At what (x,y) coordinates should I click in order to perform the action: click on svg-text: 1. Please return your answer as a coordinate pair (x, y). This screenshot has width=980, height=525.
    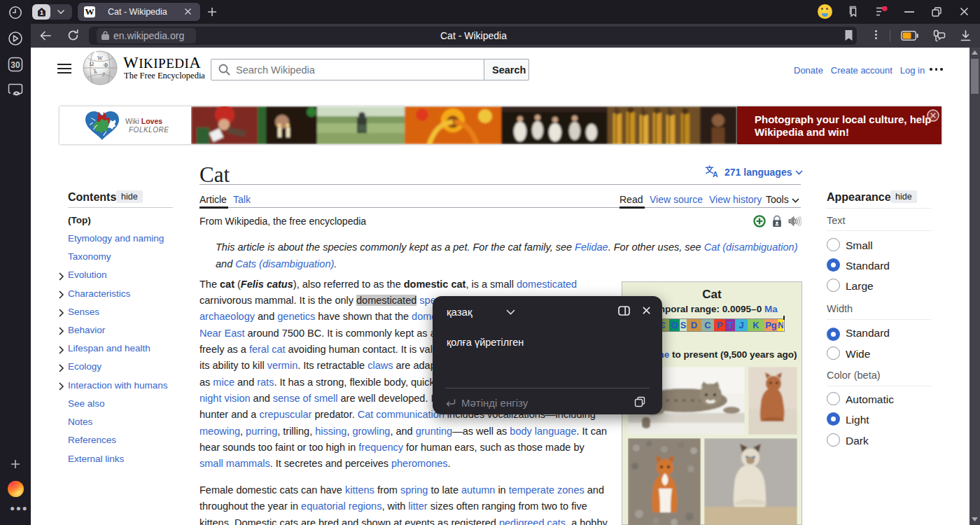
    Looking at the image, I should click on (42, 13).